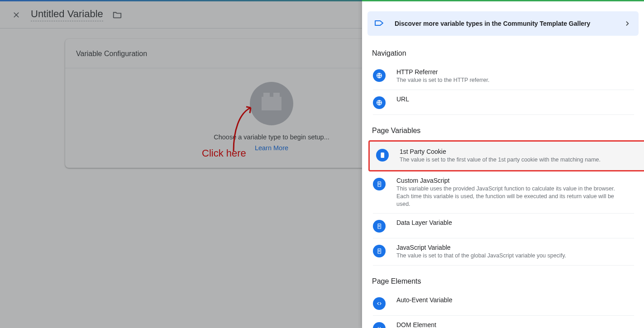 This screenshot has width=644, height=328. Describe the element at coordinates (510, 300) in the screenshot. I see `variable-type-title: Auto-Event Variable` at that location.